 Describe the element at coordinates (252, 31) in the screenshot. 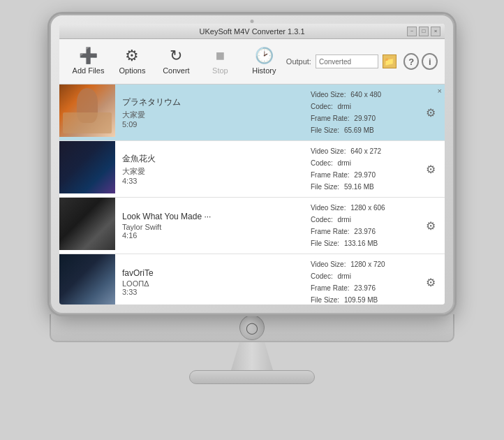

I see `title-bar: UKeySoft M4V Converter 1.3.1 － □ ×` at that location.